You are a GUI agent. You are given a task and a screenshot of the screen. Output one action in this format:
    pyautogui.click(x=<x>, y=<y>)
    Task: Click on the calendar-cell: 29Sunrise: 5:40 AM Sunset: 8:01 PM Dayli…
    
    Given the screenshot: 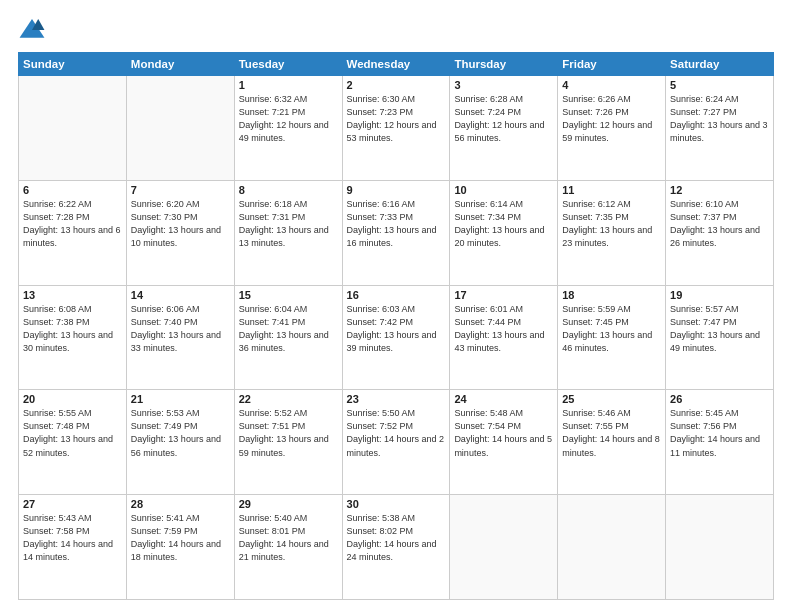 What is the action you would take?
    pyautogui.click(x=288, y=548)
    